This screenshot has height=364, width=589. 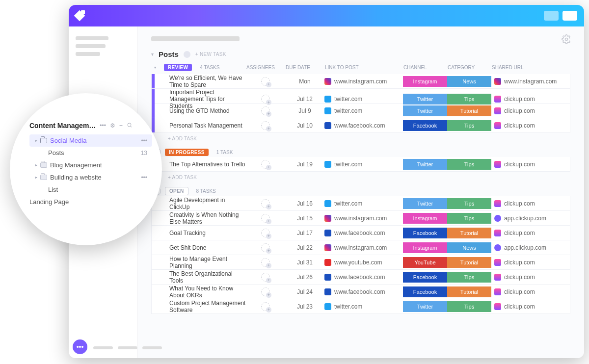 What do you see at coordinates (531, 248) in the screenshot?
I see `shared-url: app.clickup.com` at bounding box center [531, 248].